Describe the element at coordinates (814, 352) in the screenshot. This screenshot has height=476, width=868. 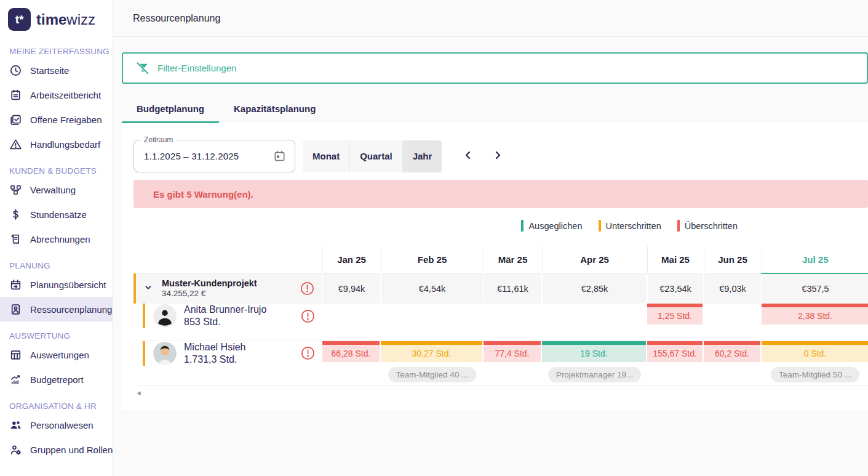
I see `hours-cell-jul-25: 0 Std.` at that location.